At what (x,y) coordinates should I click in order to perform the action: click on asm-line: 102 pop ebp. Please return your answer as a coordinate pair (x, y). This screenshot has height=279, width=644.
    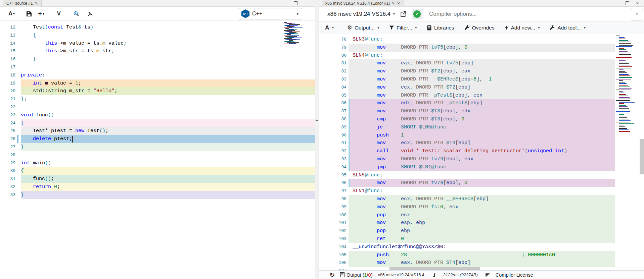
    Looking at the image, I should click on (481, 231).